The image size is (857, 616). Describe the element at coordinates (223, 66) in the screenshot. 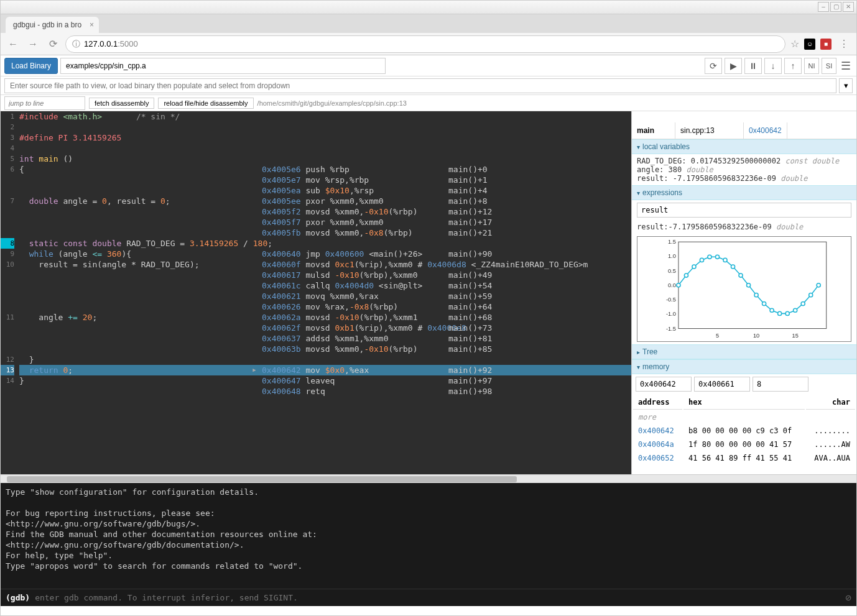

I see `binary-path-input` at that location.